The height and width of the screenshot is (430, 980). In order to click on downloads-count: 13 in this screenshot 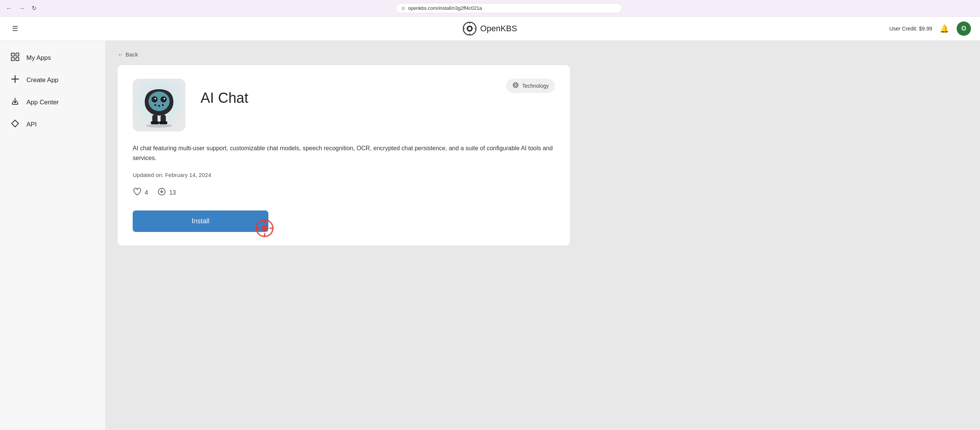, I will do `click(173, 193)`.